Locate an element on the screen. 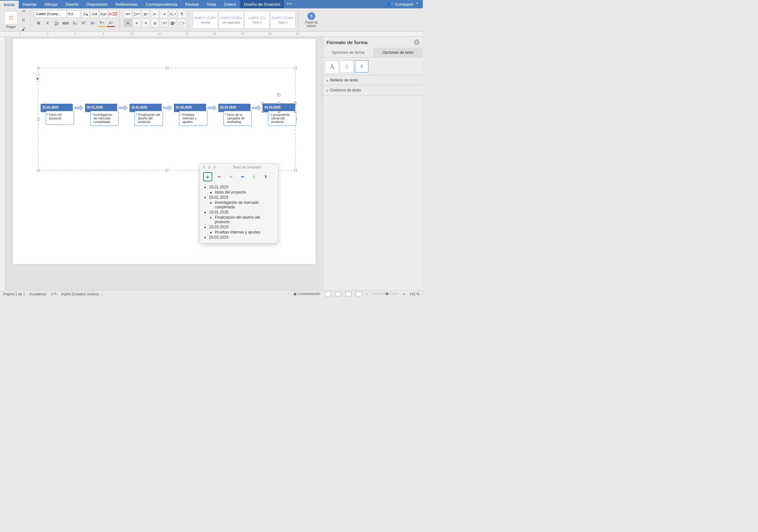  web-layout-view-button is located at coordinates (338, 294).